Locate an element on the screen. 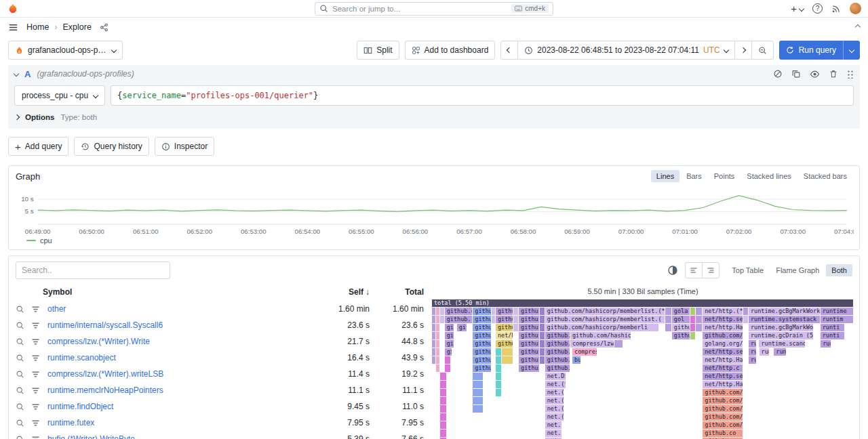 This screenshot has height=439, width=868. symbol-link: runtime.findObject is located at coordinates (179, 406).